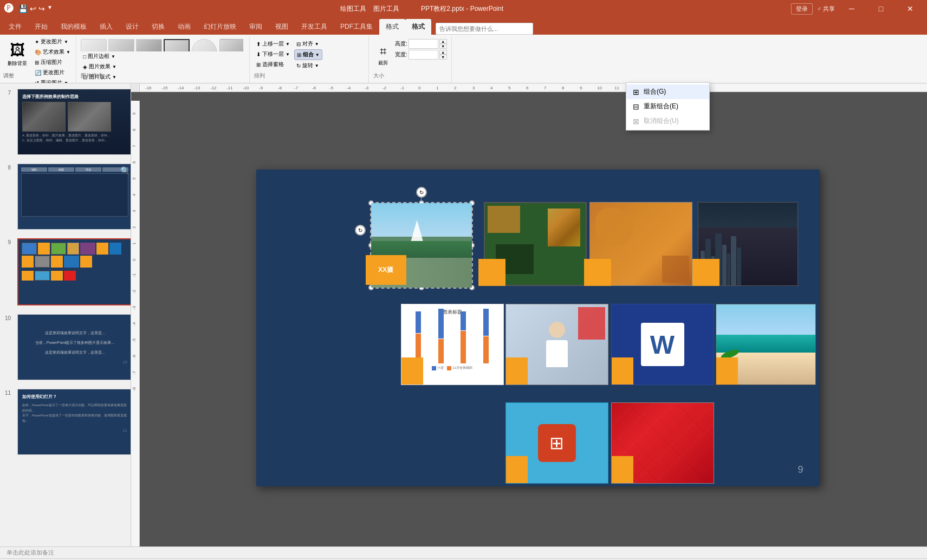  What do you see at coordinates (418, 27) in the screenshot?
I see `tab-format-picture: 格式` at bounding box center [418, 27].